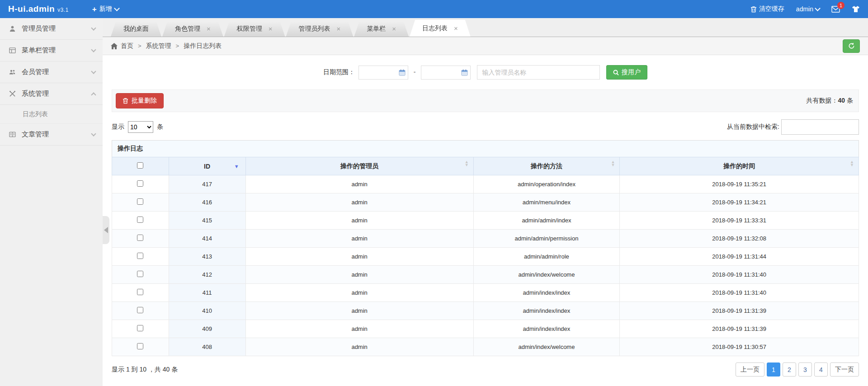  I want to click on brand-version: v3.1, so click(63, 10).